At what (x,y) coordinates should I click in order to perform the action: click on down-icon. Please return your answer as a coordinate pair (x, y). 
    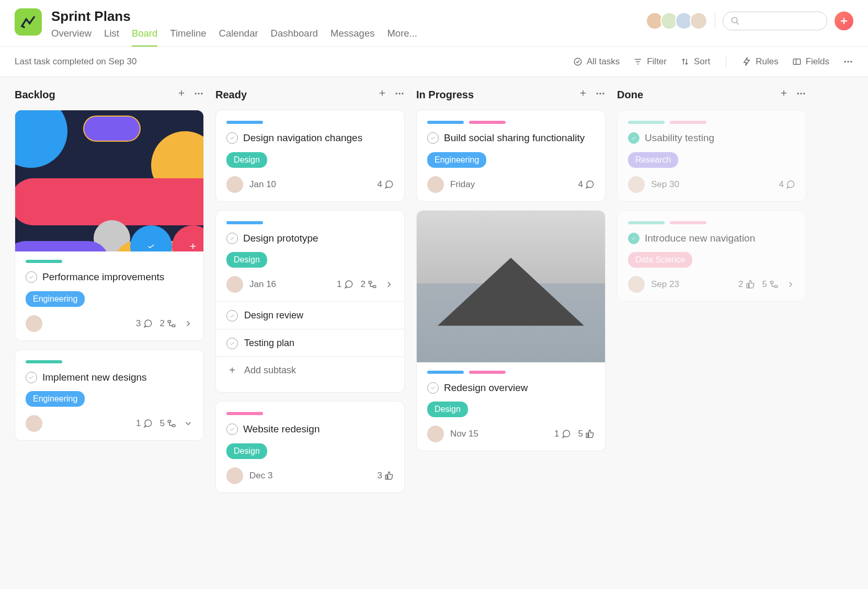
    Looking at the image, I should click on (188, 423).